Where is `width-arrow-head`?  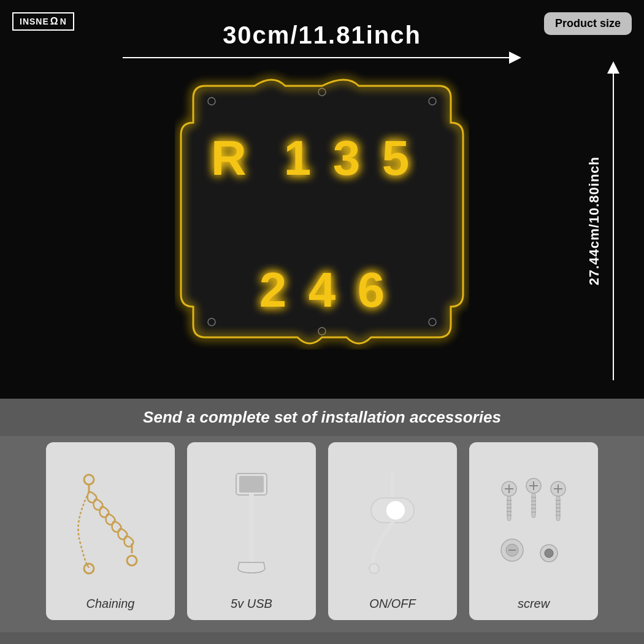 width-arrow-head is located at coordinates (515, 58).